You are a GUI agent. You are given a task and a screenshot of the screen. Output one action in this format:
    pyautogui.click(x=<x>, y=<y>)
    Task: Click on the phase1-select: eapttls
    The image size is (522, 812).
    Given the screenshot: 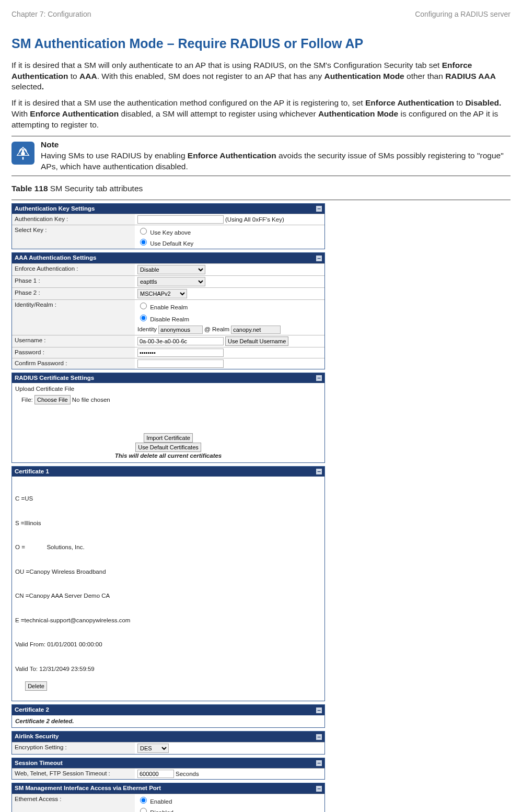 What is the action you would take?
    pyautogui.click(x=171, y=282)
    